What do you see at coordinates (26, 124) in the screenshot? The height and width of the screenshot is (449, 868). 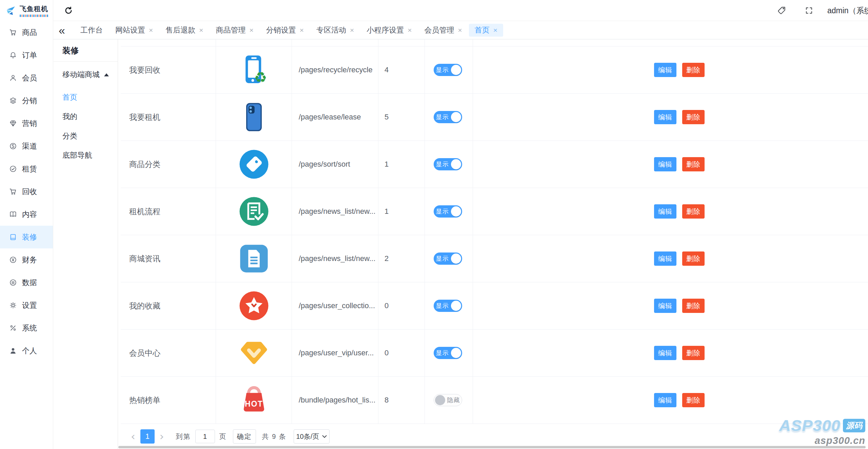 I see `sidebar-item-gem: 营销` at bounding box center [26, 124].